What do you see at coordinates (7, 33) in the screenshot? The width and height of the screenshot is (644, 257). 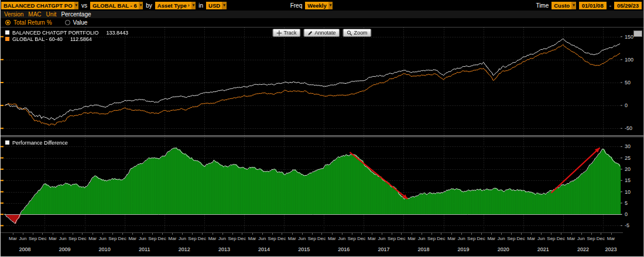 I see `series-swatch-white` at bounding box center [7, 33].